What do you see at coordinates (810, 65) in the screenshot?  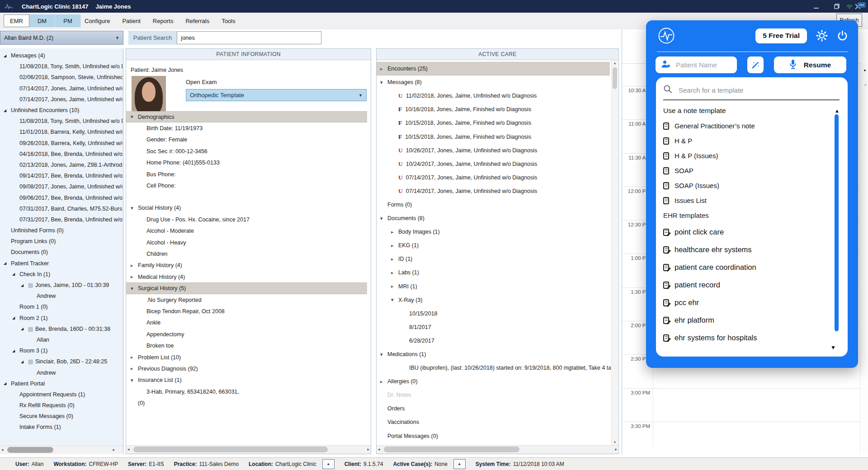 I see `resume-button: Resume` at bounding box center [810, 65].